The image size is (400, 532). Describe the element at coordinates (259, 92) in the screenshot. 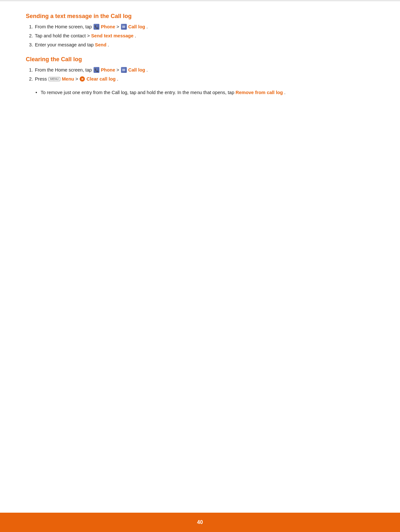

I see `bullet-highlight: Remove from call log` at that location.